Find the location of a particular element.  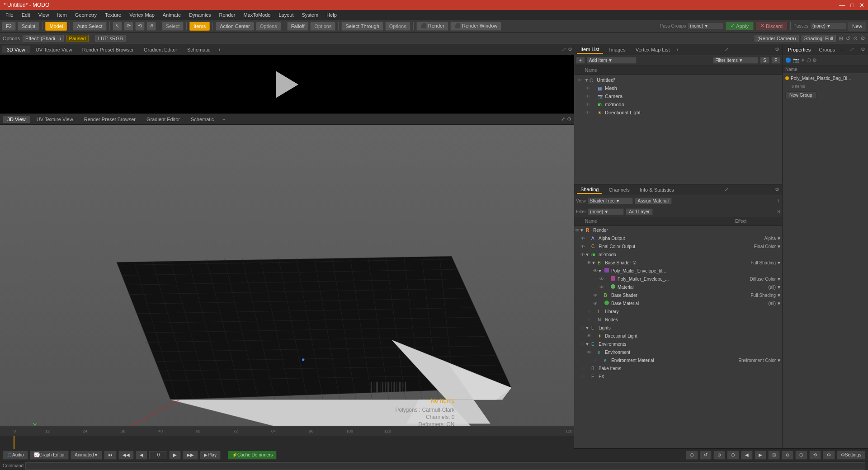

minimize-btn: — is located at coordinates (842, 5).